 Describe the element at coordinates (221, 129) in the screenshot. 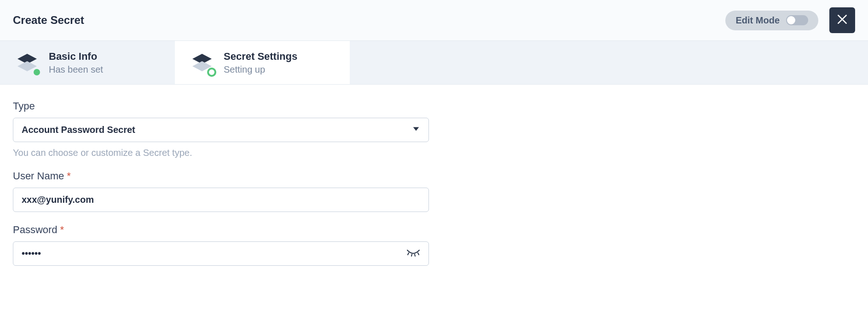

I see `field-type: Type Account Password Secret You can cho…` at that location.